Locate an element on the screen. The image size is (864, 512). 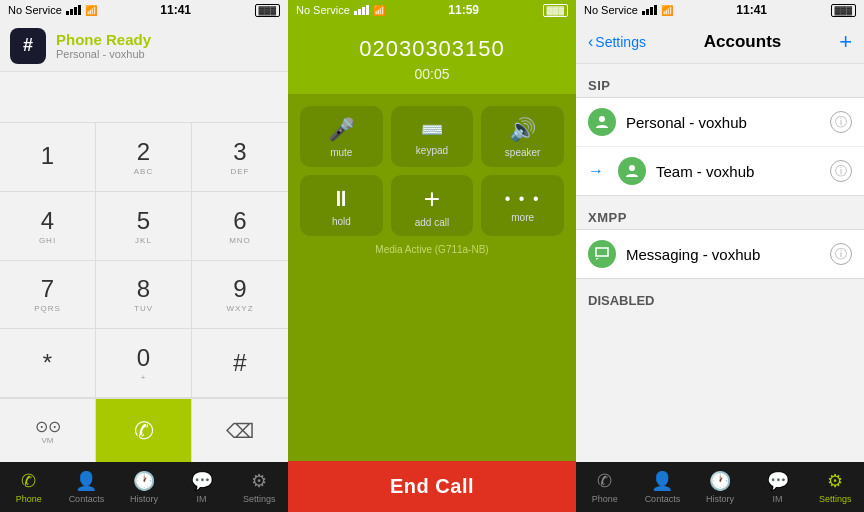
battery-icon-3: ▓▓▓ is located at coordinates (844, 10).